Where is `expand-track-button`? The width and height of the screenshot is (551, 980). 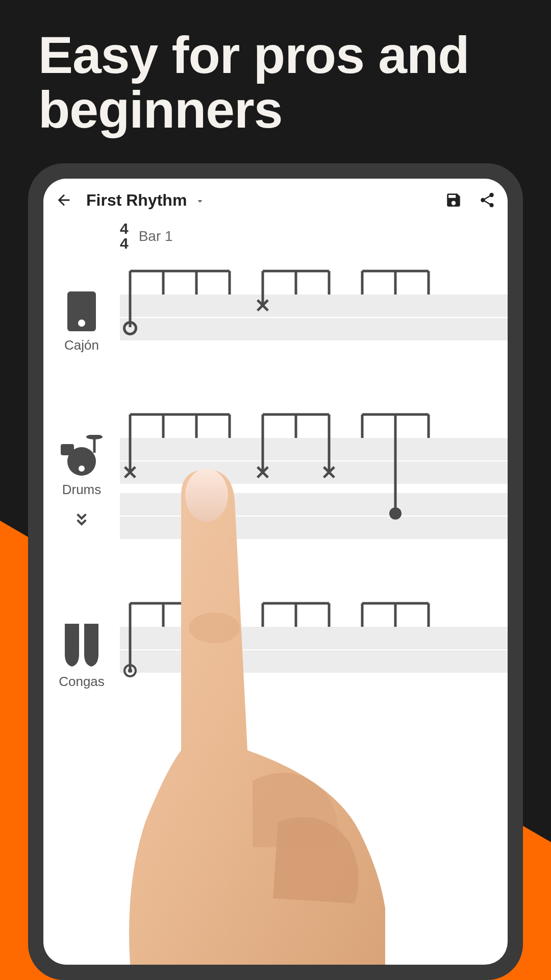 expand-track-button is located at coordinates (82, 522).